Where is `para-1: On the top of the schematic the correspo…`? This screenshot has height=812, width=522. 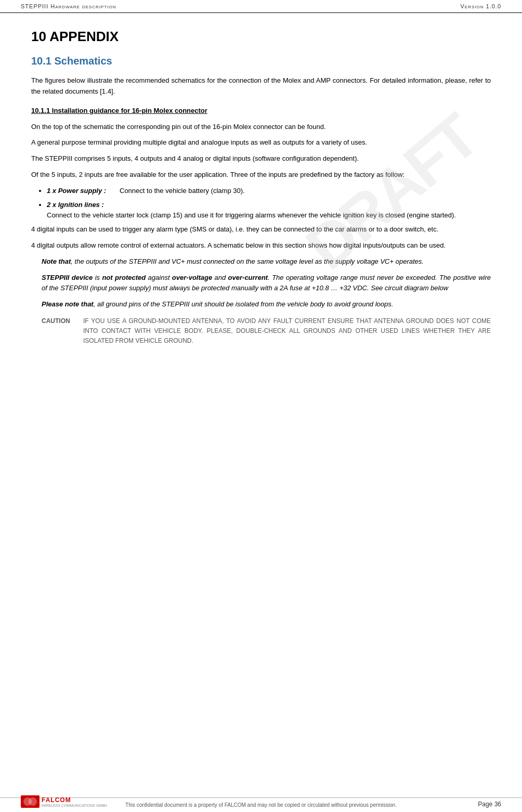
para-1: On the top of the schematic the correspo… is located at coordinates (261, 127).